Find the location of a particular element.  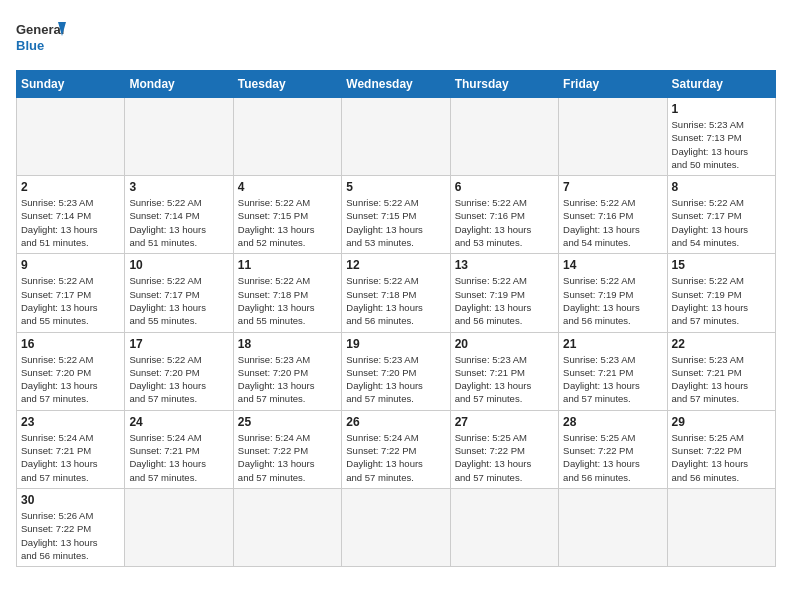

calendar-cell: 5Sunrise: 5:22 AM Sunset: 7:15 PM Daylig… is located at coordinates (396, 215).